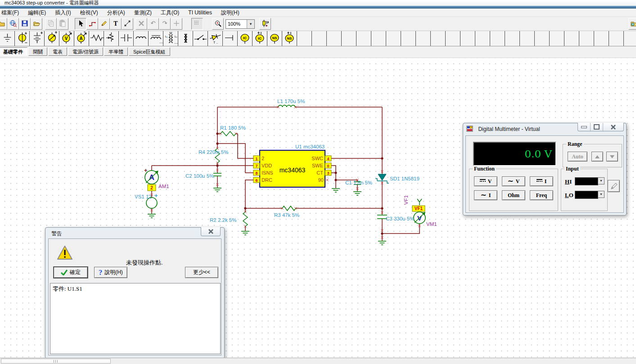 This screenshot has height=364, width=636. I want to click on last-component-button: 1K, so click(265, 24).